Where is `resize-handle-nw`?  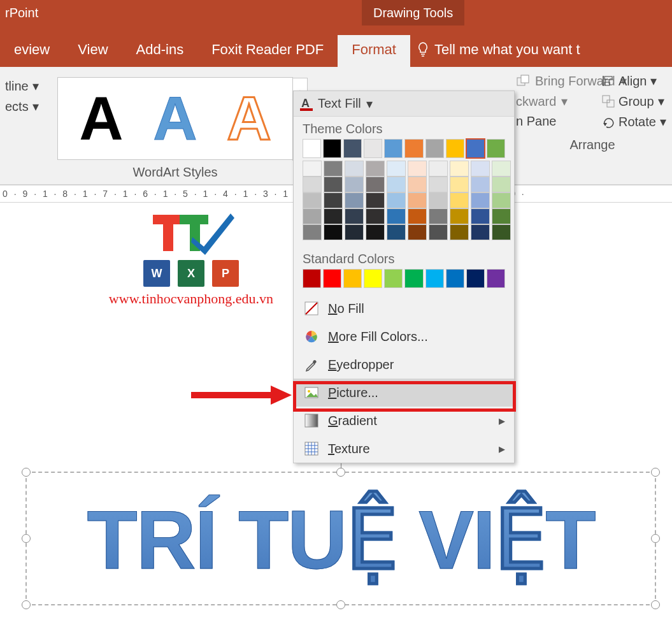 resize-handle-nw is located at coordinates (26, 472).